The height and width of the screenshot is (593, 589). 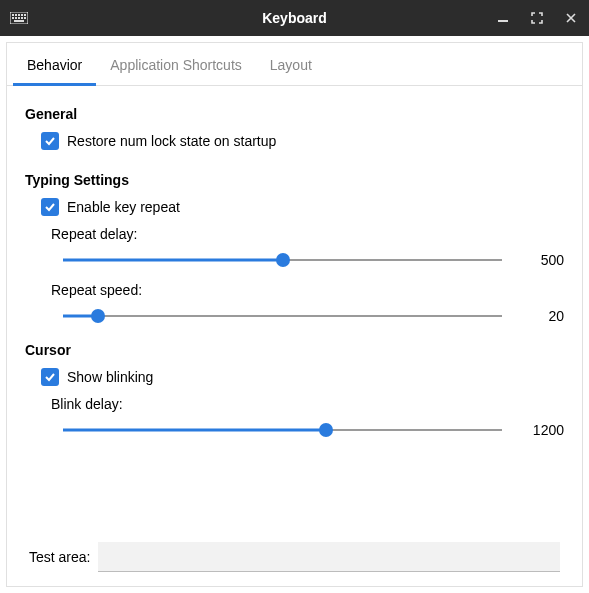 I want to click on tab-shortcuts: Application Shortcuts, so click(x=176, y=66).